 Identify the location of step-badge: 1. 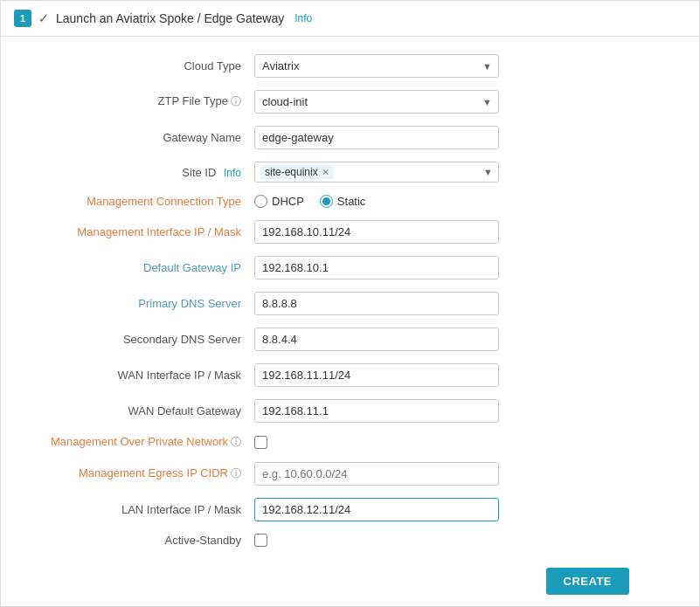
(23, 18).